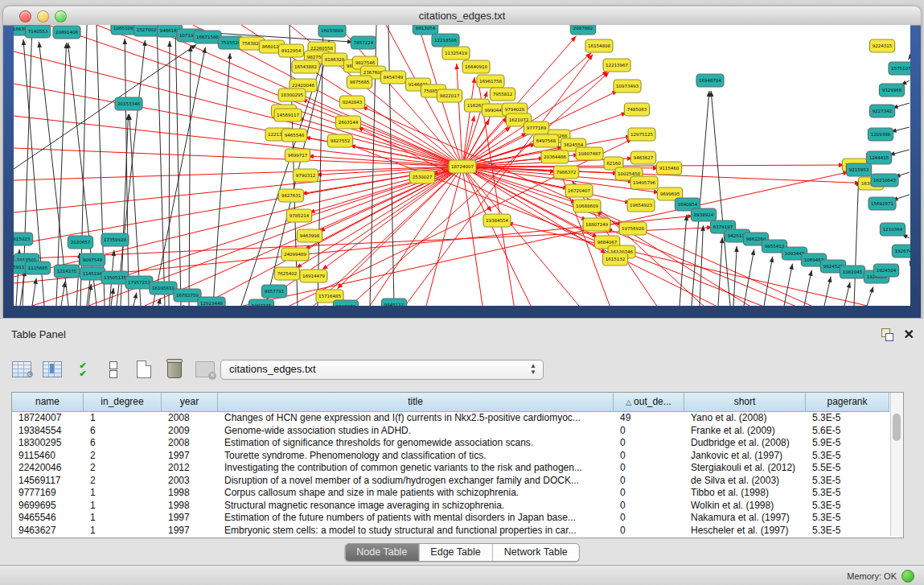  Describe the element at coordinates (848, 443) in the screenshot. I see `table-cell: 5.9E-5` at that location.